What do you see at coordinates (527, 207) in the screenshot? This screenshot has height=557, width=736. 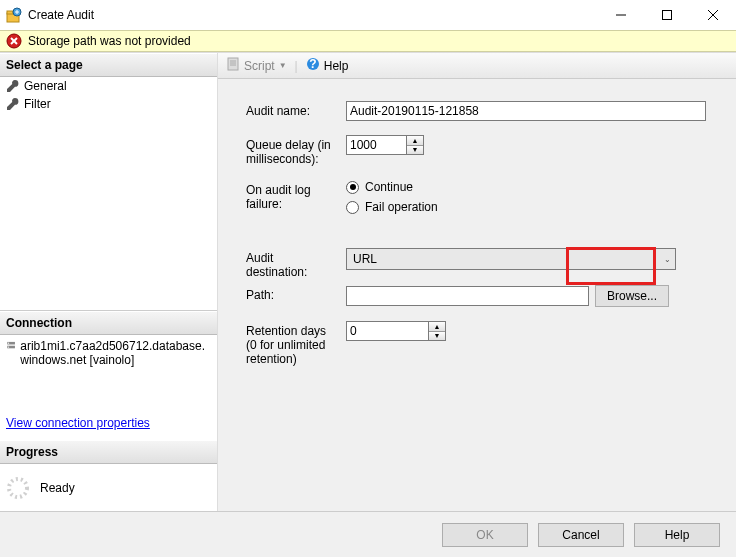 I see `radio-fail-operation: Fail operation` at bounding box center [527, 207].